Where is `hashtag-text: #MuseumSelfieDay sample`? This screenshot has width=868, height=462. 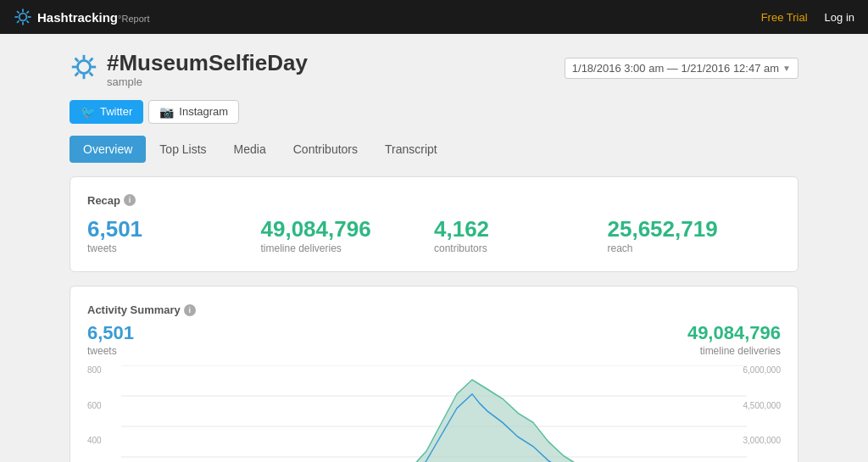
hashtag-text: #MuseumSelfieDay sample is located at coordinates (207, 70).